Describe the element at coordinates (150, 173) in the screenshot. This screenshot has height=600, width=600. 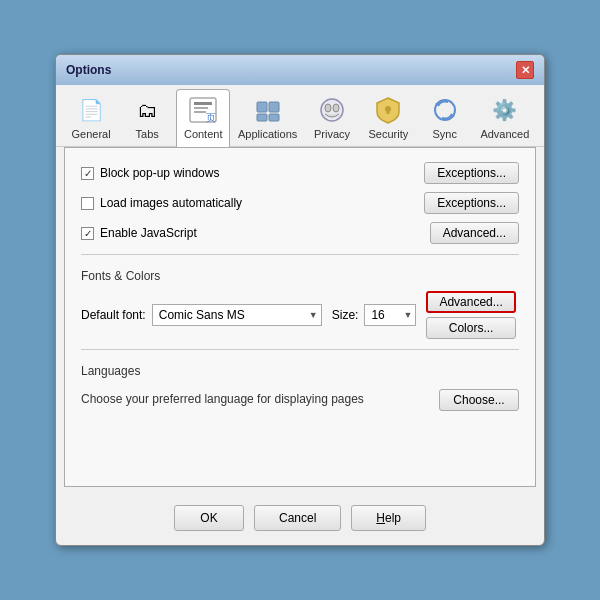
I see `block-popups-left: Block pop-up windows` at that location.